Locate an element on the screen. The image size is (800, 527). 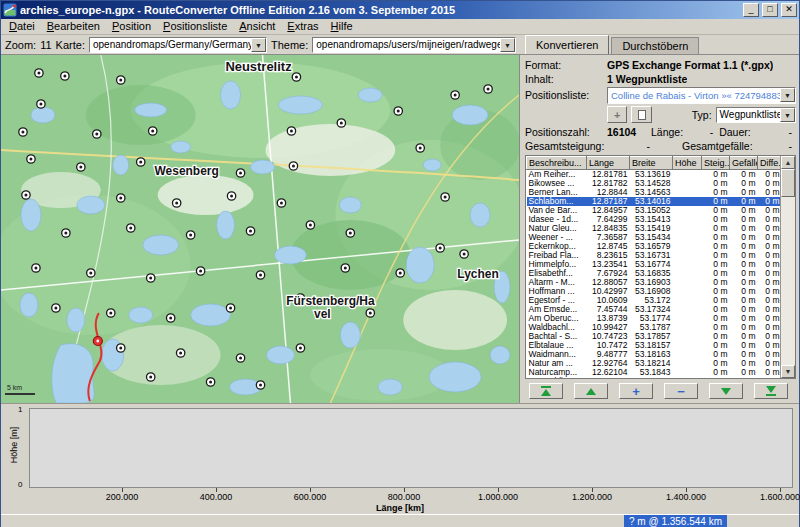
column-header: Höhe is located at coordinates (688, 164).